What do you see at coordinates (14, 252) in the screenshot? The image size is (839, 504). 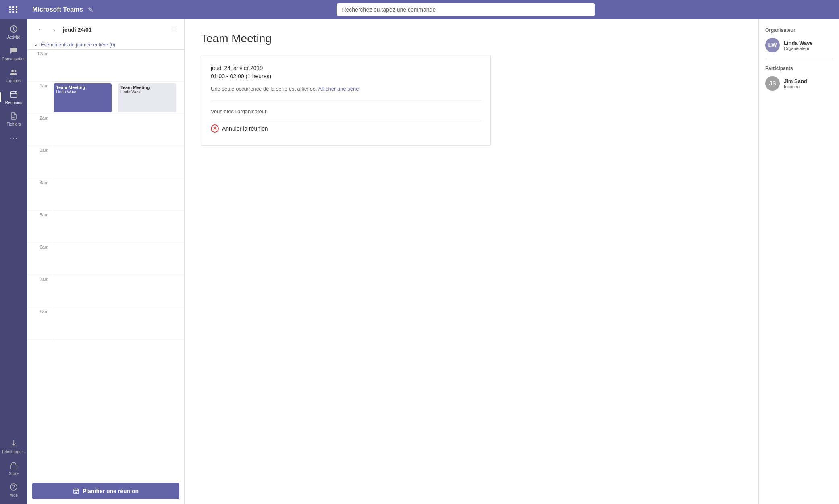 I see `left-nav: Activité Conversation Équipes` at bounding box center [14, 252].